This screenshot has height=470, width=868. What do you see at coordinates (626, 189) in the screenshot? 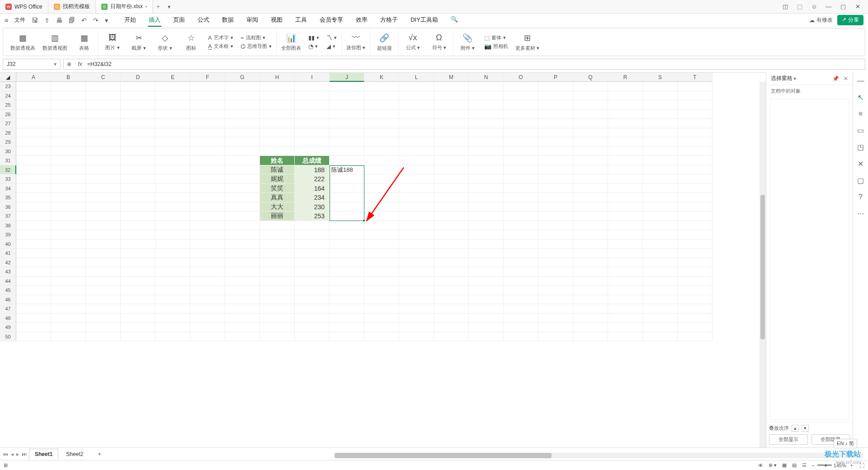
I see `cell-R34` at bounding box center [626, 189].